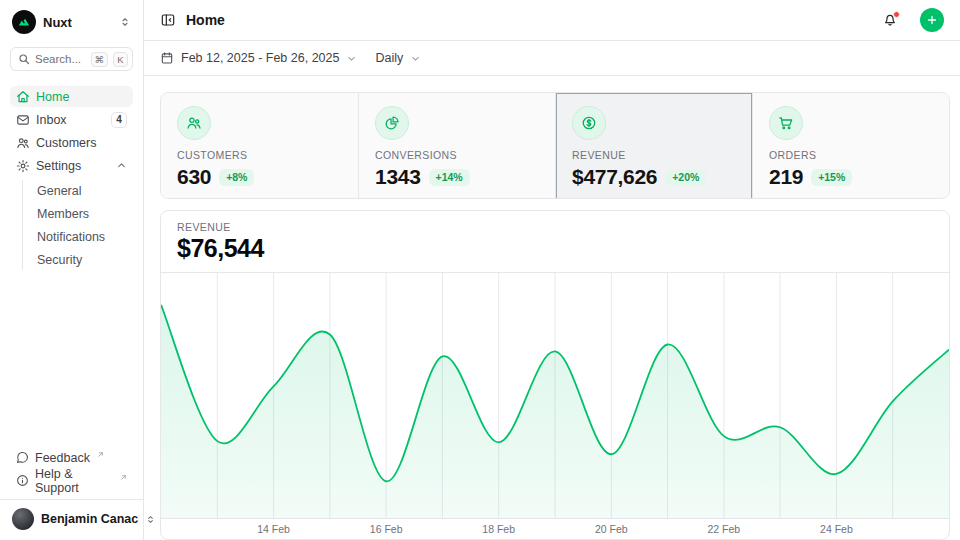  What do you see at coordinates (72, 120) in the screenshot?
I see `sidebar-item-inbox: Inbox 4` at bounding box center [72, 120].